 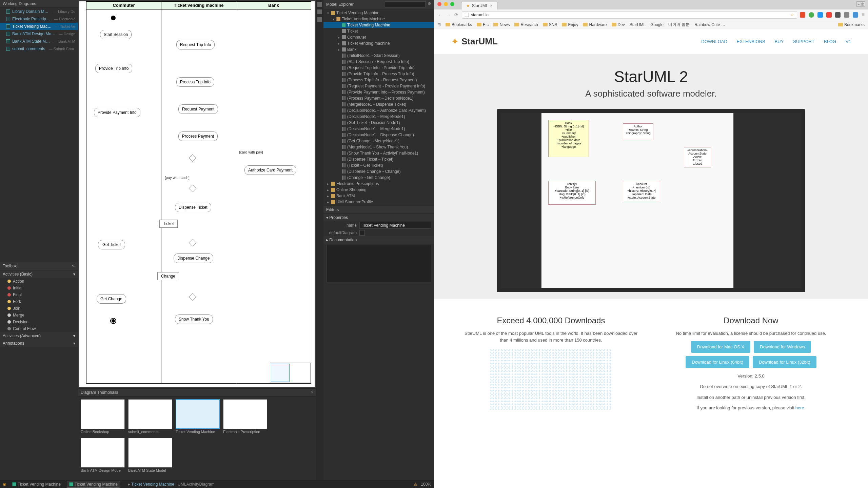 What do you see at coordinates (379, 202) in the screenshot?
I see `tree-item: ▸UMLStandardProfile` at bounding box center [379, 202].